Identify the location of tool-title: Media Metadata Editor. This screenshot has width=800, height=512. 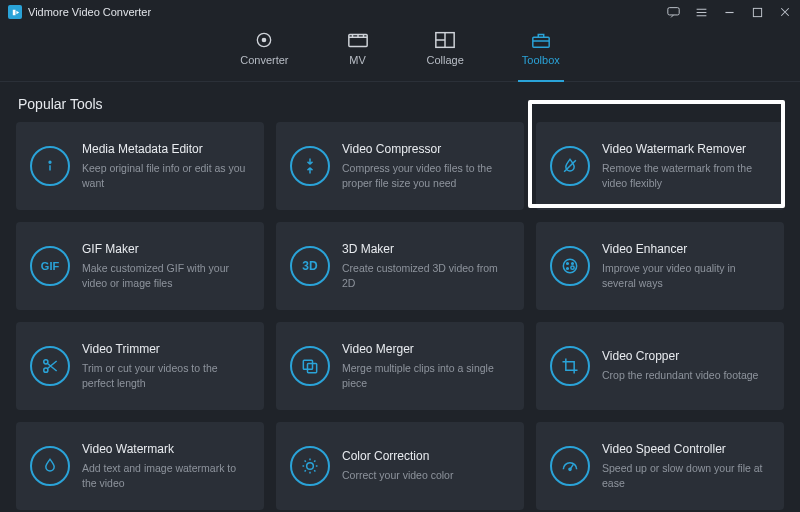
(166, 149).